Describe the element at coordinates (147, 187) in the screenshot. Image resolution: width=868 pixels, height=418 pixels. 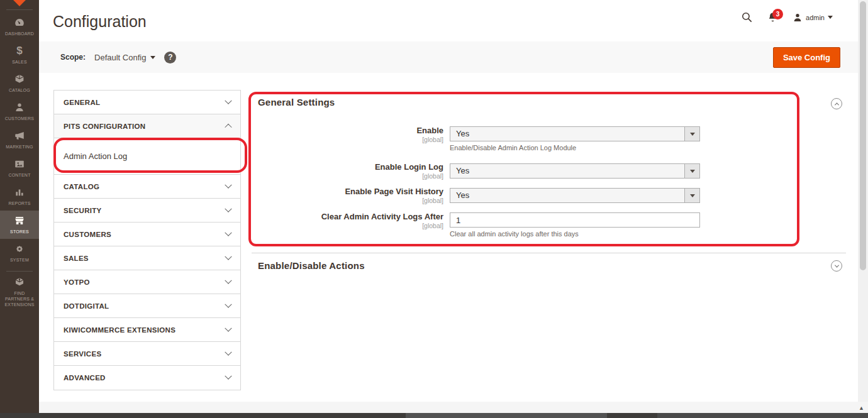
I see `config-nav-catalog: CATALOG` at that location.